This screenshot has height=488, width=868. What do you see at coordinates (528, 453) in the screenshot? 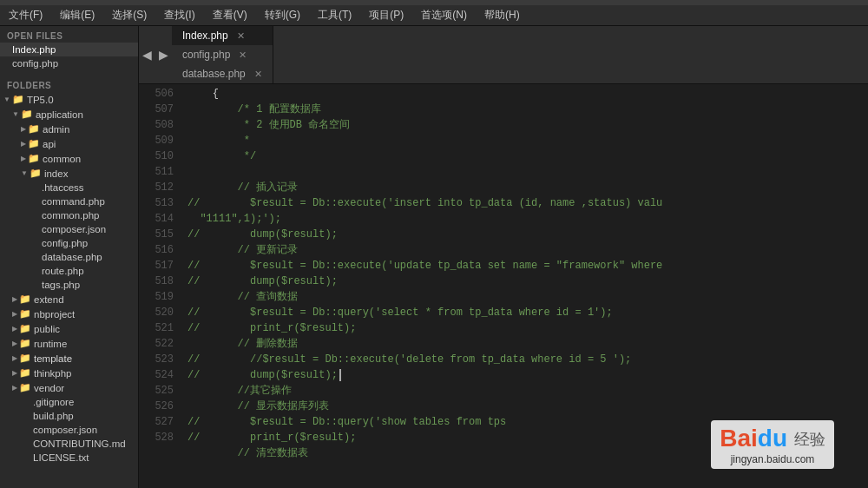
I see `code-line: // 清空数据表` at bounding box center [528, 453].